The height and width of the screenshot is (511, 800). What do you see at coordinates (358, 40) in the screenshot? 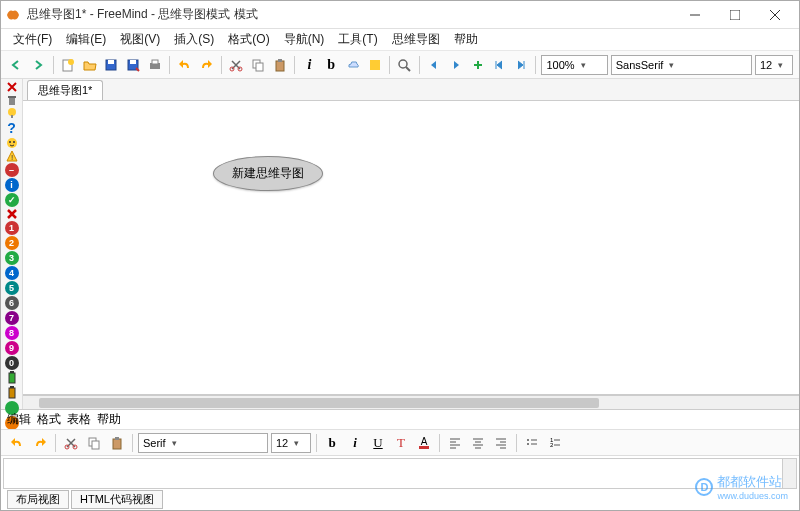
I see `menu-tools: 工具(T)` at bounding box center [358, 40].